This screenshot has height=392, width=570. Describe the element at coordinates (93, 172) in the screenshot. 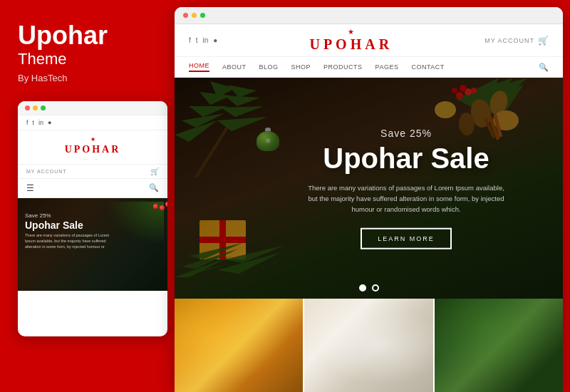

I see `mobile-account-bar: MY ACCOUNT 🛒` at that location.